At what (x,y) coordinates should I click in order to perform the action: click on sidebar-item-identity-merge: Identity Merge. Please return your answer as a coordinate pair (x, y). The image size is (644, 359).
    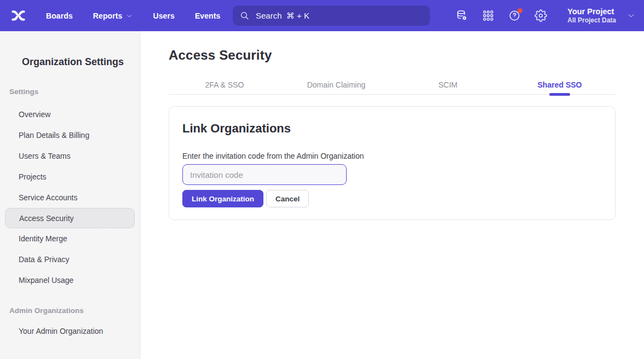
    Looking at the image, I should click on (70, 239).